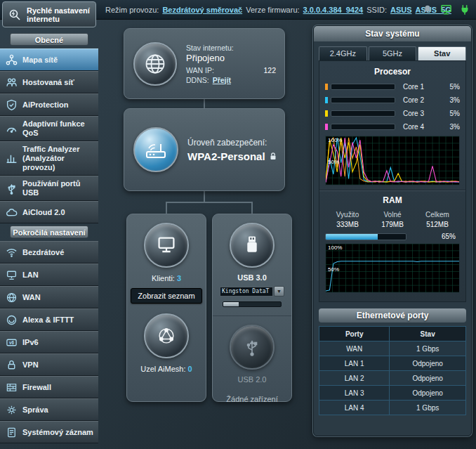  Describe the element at coordinates (393, 393) in the screenshot. I see `table-row: LAN 3 Odpojeno` at that location.